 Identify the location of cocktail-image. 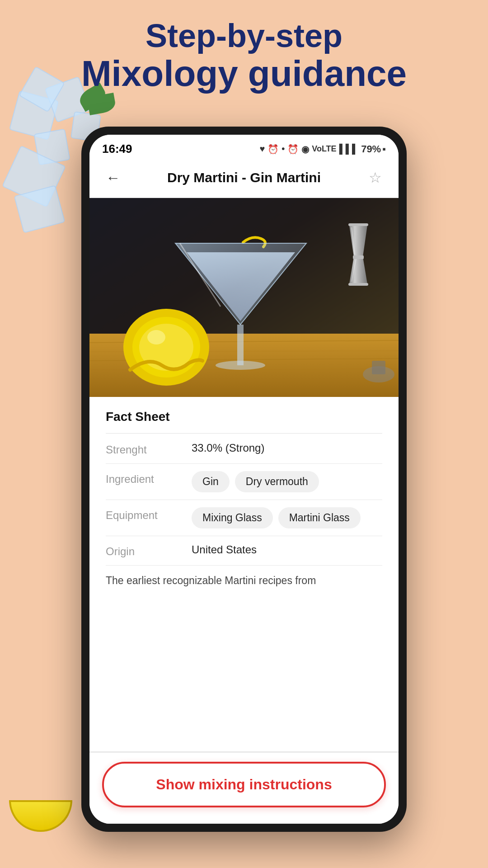
(244, 297).